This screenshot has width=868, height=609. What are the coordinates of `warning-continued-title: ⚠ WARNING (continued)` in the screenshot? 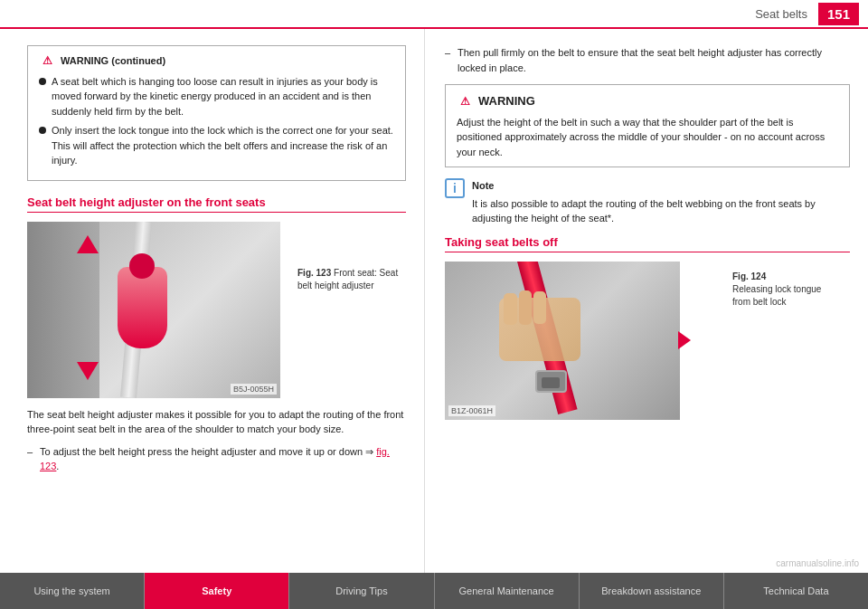 It's located at (217, 62).